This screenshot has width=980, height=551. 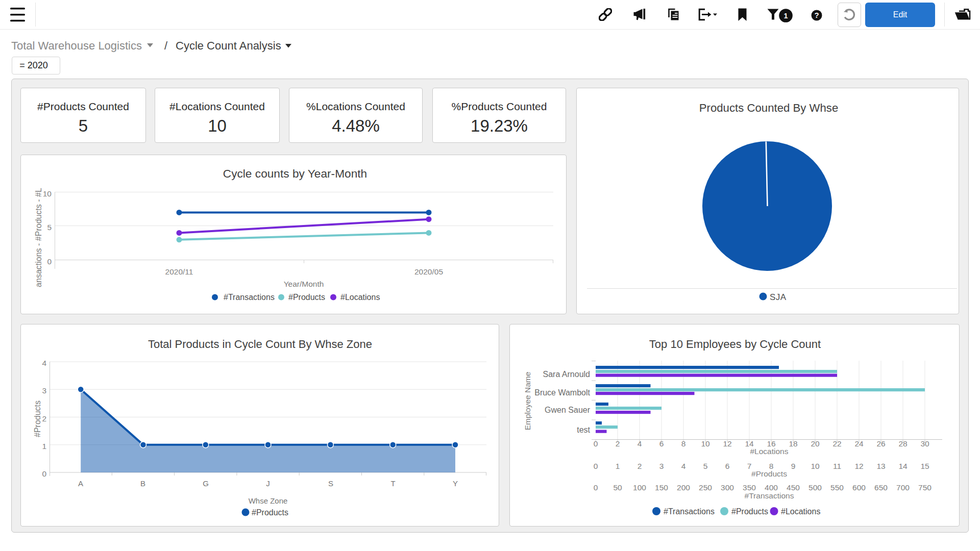 What do you see at coordinates (815, 444) in the screenshot?
I see `svg-text: 20` at bounding box center [815, 444].